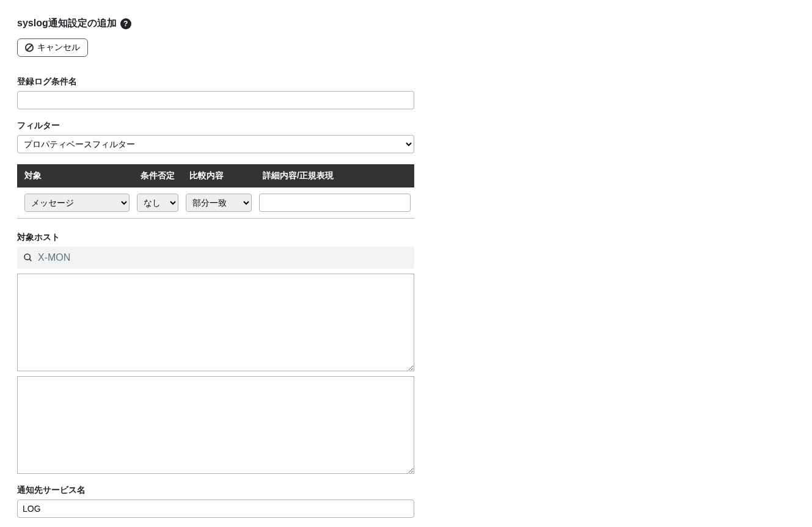 The image size is (812, 527). I want to click on col-detail: 詳細内容/正規表現, so click(335, 176).